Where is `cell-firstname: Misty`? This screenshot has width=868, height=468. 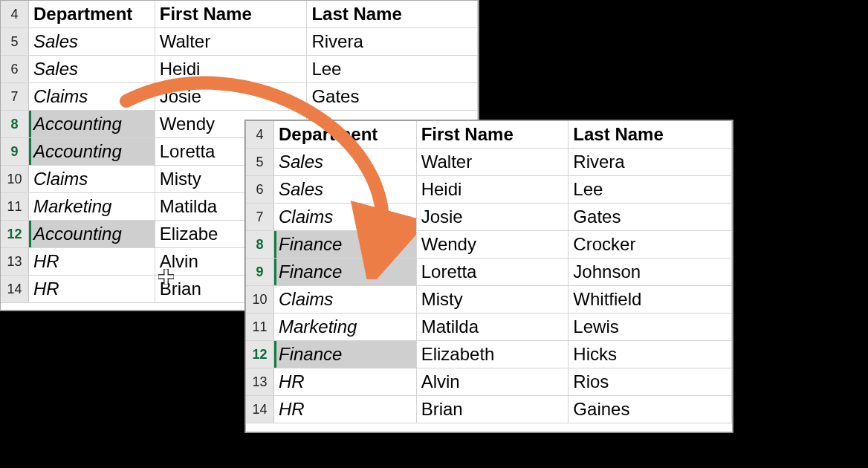 cell-firstname: Misty is located at coordinates (493, 299).